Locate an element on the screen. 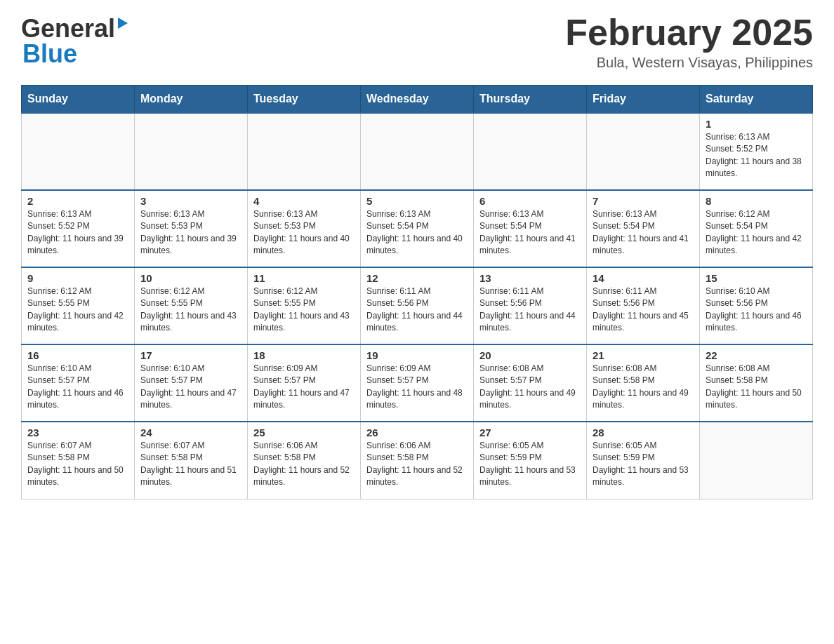 Image resolution: width=834 pixels, height=644 pixels. title-section: February 2025 Bula, Western Visayas, Phi… is located at coordinates (689, 42).